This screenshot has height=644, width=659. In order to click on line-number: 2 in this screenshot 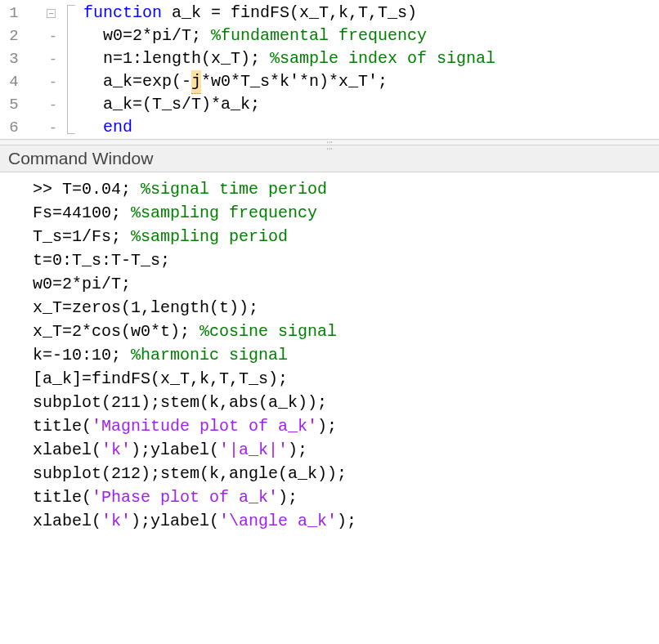, I will do `click(14, 36)`.